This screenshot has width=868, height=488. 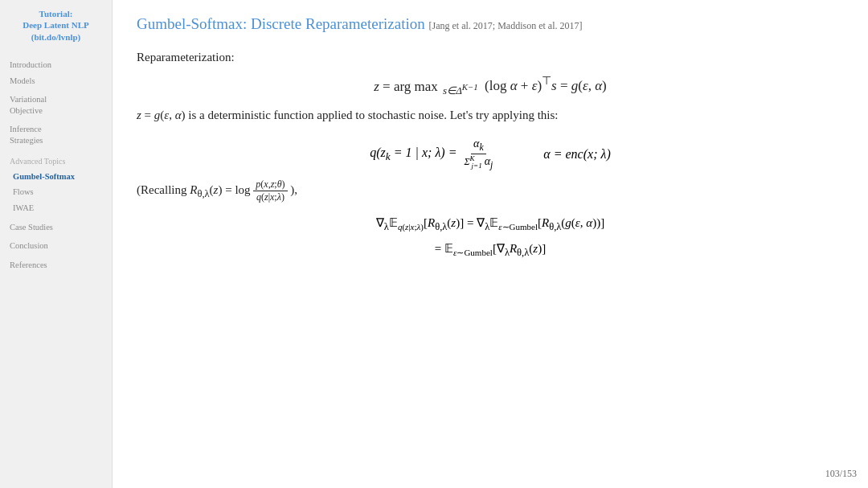 What do you see at coordinates (490, 191) in the screenshot?
I see `recalling-text: (Recalling Rθ,λ(z) = log p(x,z;θ) q(z|x;…` at bounding box center [490, 191].